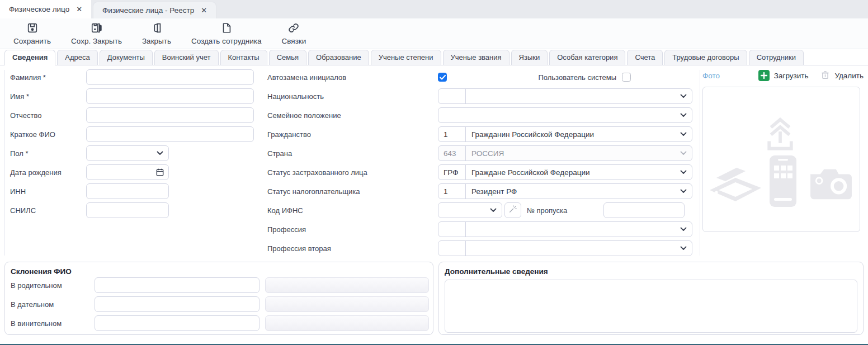 This screenshot has width=868, height=345. Describe the element at coordinates (30, 58) in the screenshot. I see `tab-svedeniya: Сведения` at that location.